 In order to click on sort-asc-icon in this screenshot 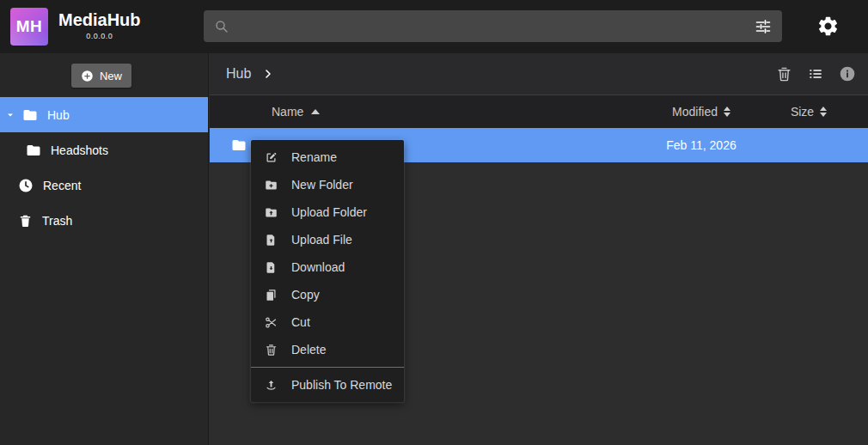, I will do `click(315, 112)`.